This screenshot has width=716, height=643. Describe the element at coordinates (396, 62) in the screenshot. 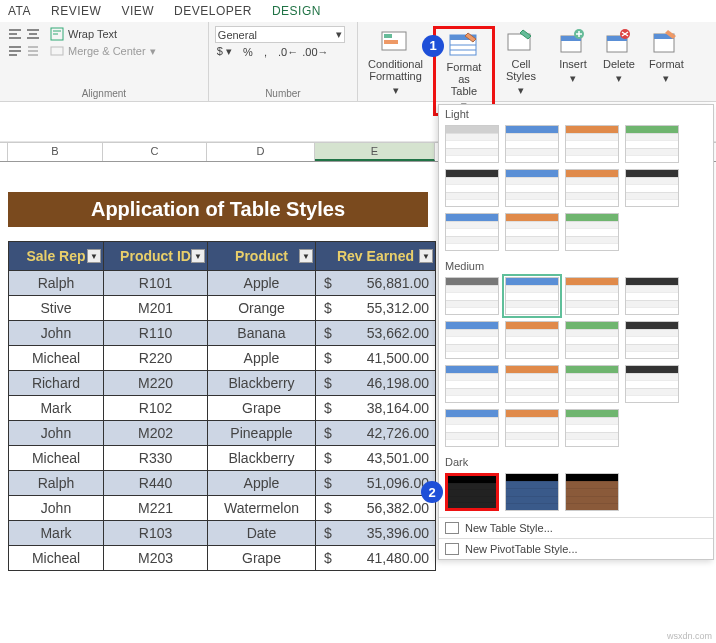

I see `conditional-formatting-button: Conditional Formatting▾` at that location.